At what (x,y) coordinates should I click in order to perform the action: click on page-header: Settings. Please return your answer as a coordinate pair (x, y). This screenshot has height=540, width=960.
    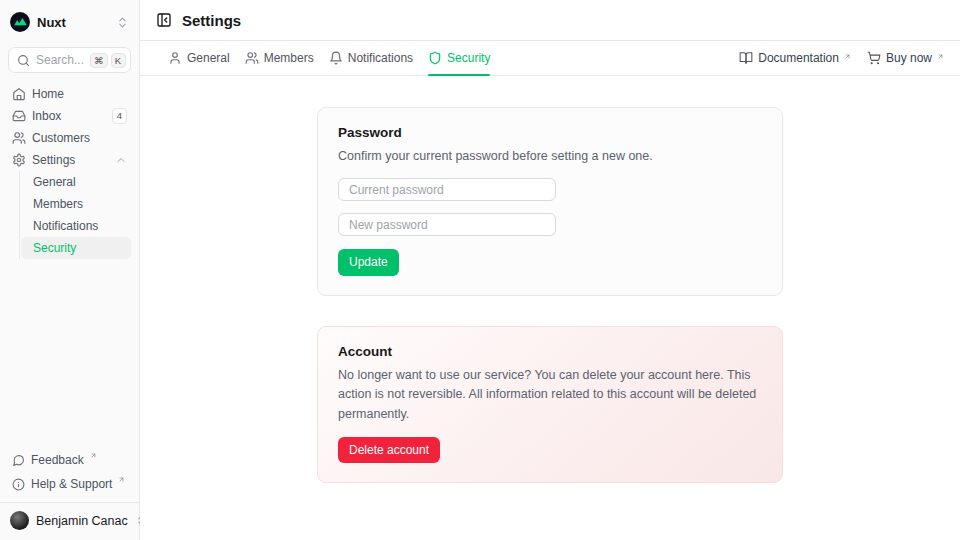
    Looking at the image, I should click on (550, 20).